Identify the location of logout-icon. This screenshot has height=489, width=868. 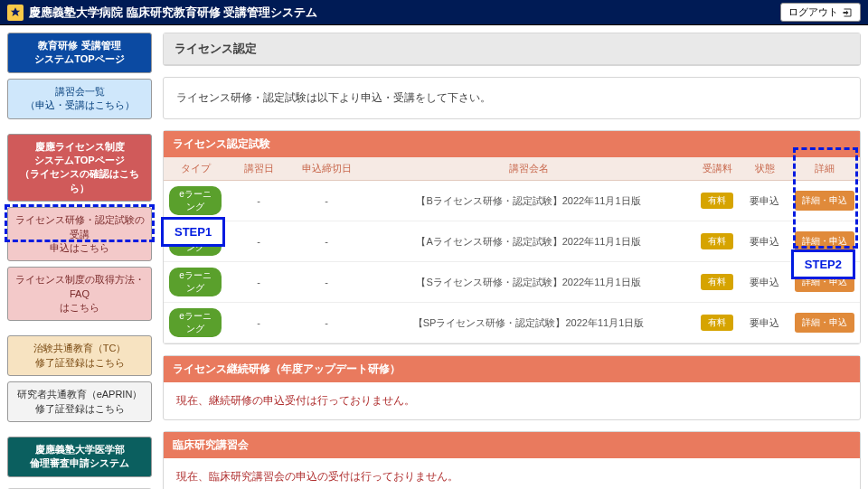
(847, 13).